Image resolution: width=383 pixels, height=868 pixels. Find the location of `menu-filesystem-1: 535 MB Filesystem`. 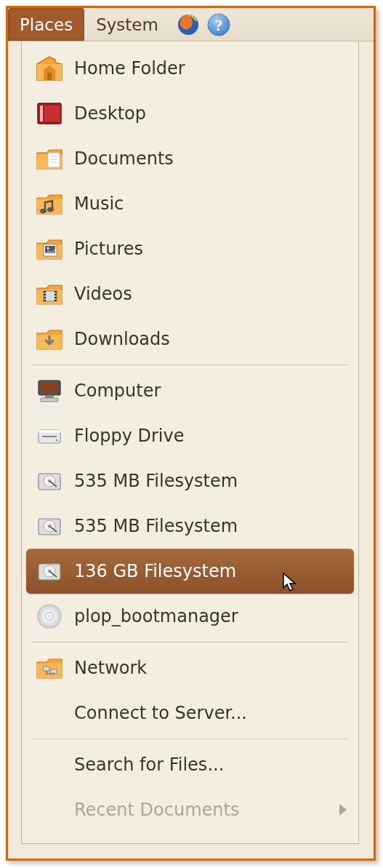

menu-filesystem-1: 535 MB Filesystem is located at coordinates (190, 481).